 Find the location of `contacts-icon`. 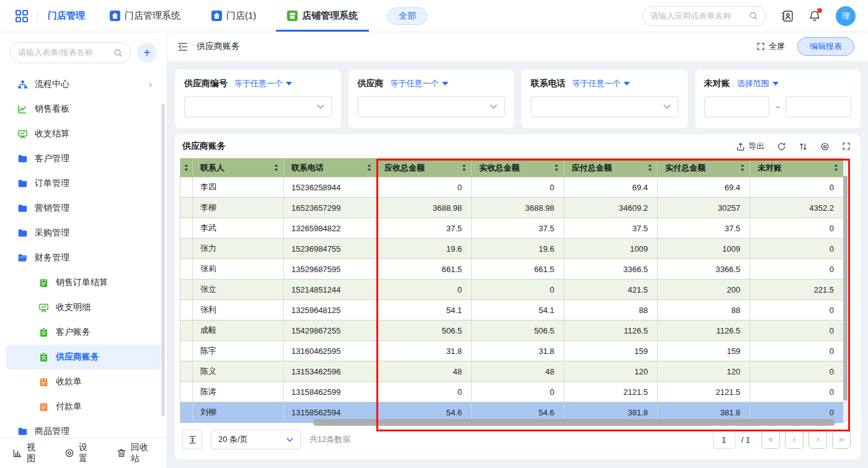

contacts-icon is located at coordinates (787, 16).